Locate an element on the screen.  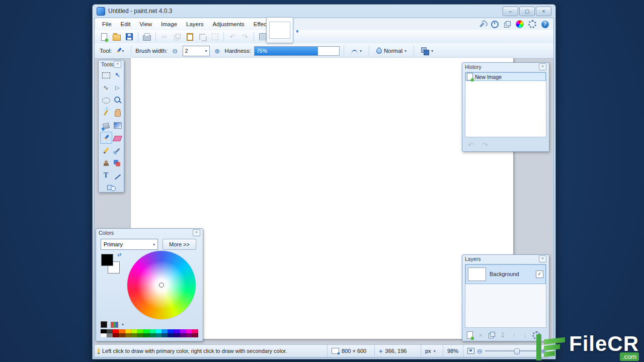
print-button is located at coordinates (147, 37).